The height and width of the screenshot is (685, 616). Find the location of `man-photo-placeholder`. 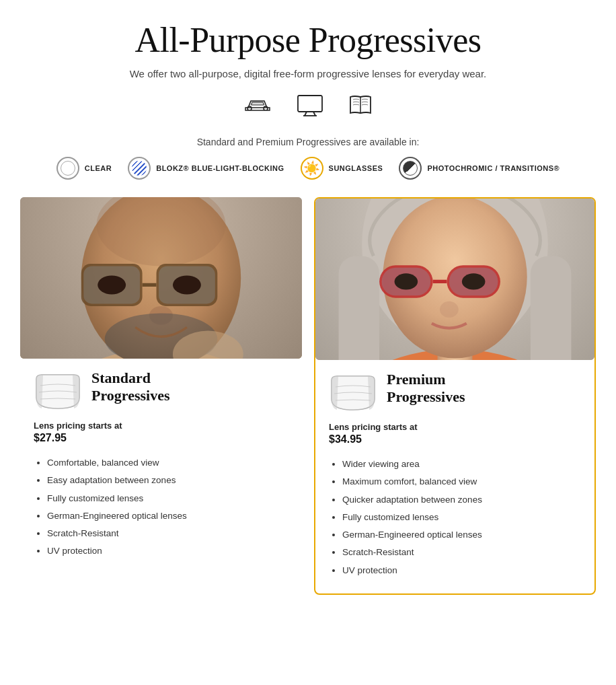

man-photo-placeholder is located at coordinates (161, 278).